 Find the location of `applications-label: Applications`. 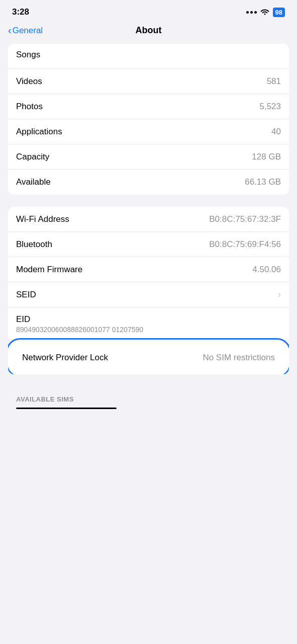

applications-label: Applications is located at coordinates (39, 132).